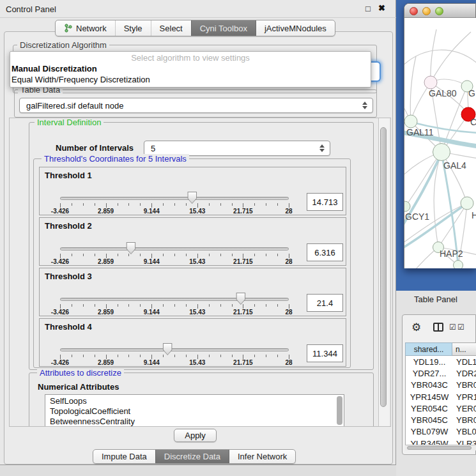 The width and height of the screenshot is (476, 476). I want to click on float-window-icon: □, so click(368, 9).